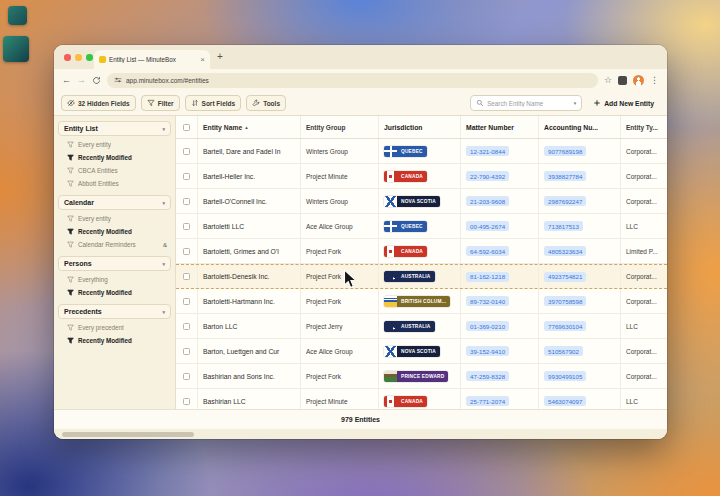 Image resolution: width=720 pixels, height=496 pixels. I want to click on table-row: Bartoletti LLCAce Alice GroupQUEBEC00-49…, so click(422, 226).